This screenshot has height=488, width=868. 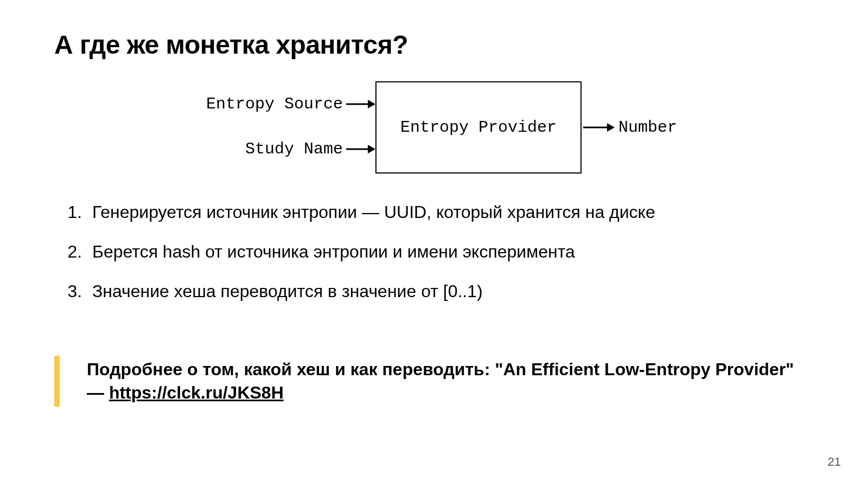 What do you see at coordinates (450, 213) in the screenshot?
I see `list-item: Генерируется источник энтропии — UUID, к…` at bounding box center [450, 213].